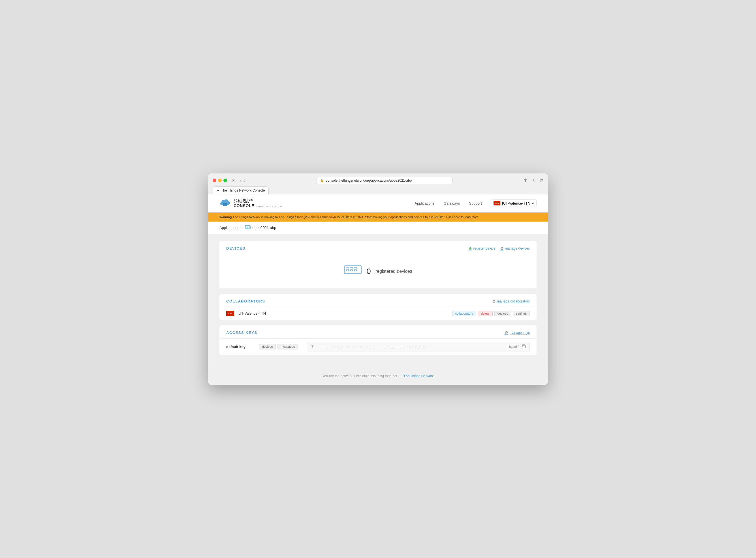 The image size is (756, 558). Describe the element at coordinates (516, 203) in the screenshot. I see `user-name: IUT-Valence-TTN` at that location.